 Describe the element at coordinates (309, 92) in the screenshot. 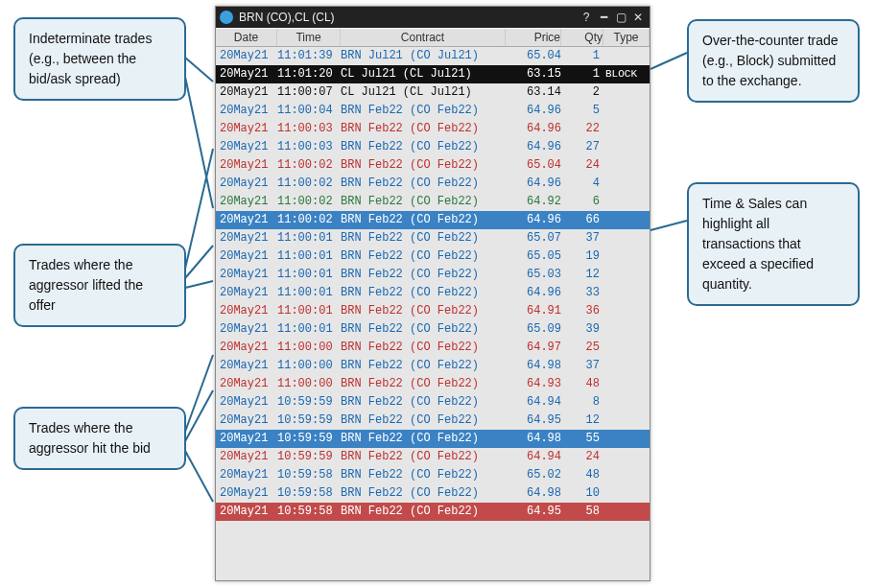

I see `cell-time: 11:00:07` at that location.